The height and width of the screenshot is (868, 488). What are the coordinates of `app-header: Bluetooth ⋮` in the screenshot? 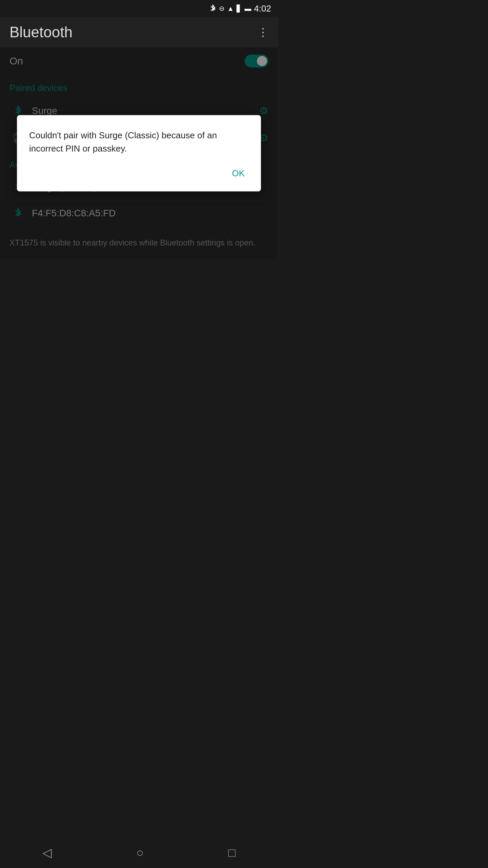 It's located at (139, 32).